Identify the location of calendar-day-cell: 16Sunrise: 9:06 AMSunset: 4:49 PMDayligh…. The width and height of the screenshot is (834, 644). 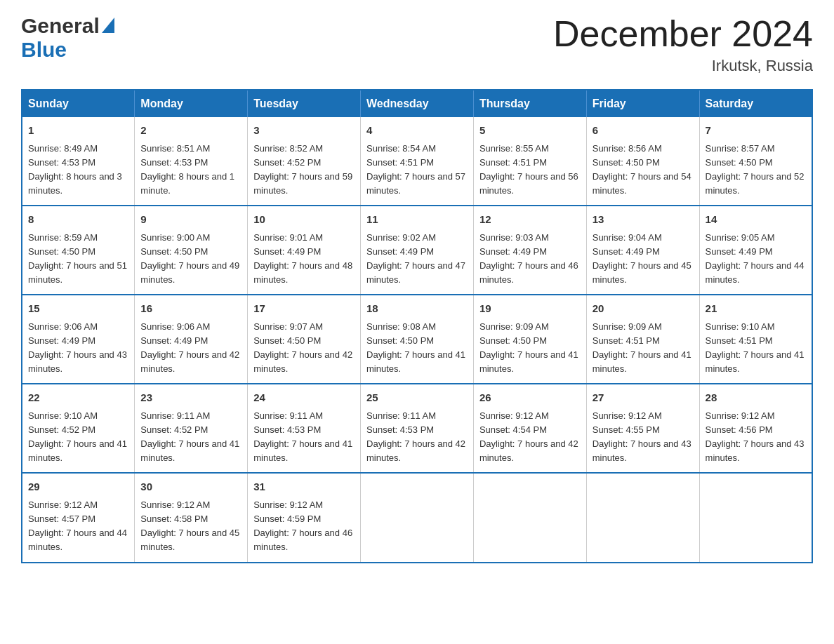
(191, 340).